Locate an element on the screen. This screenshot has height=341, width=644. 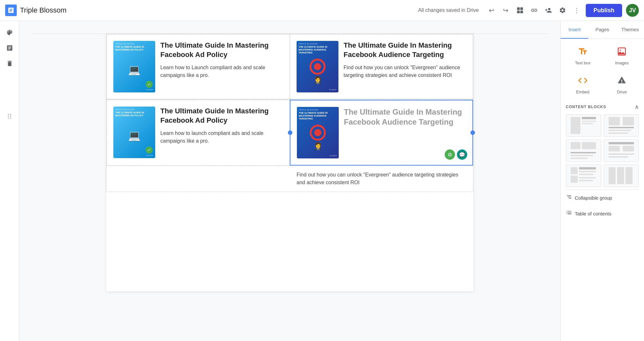
drive-icon is located at coordinates (622, 82).